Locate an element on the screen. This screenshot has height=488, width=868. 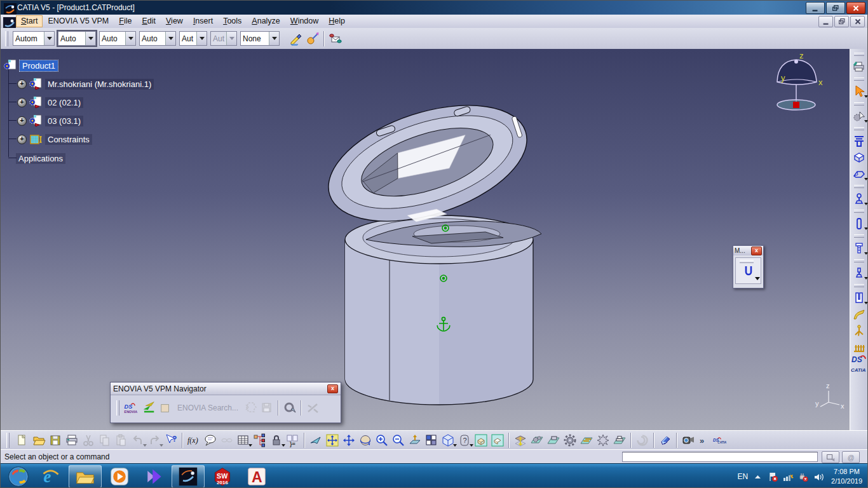
fly-mode-icon is located at coordinates (316, 440).